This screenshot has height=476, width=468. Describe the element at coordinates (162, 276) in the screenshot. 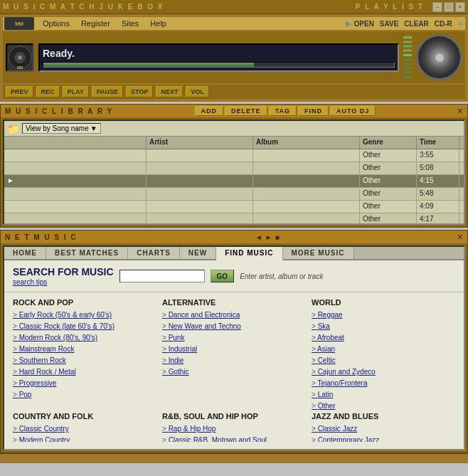

I see `search-input` at that location.